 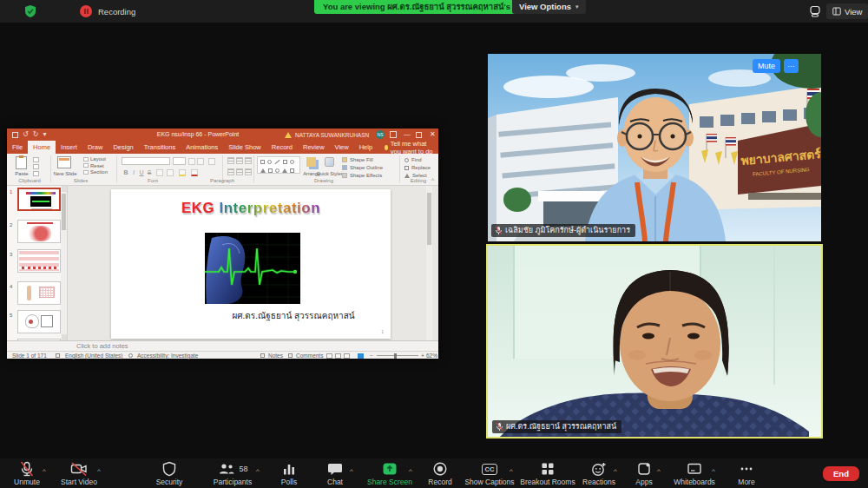 What do you see at coordinates (69, 148) in the screenshot?
I see `tab-insert: Insert` at bounding box center [69, 148].